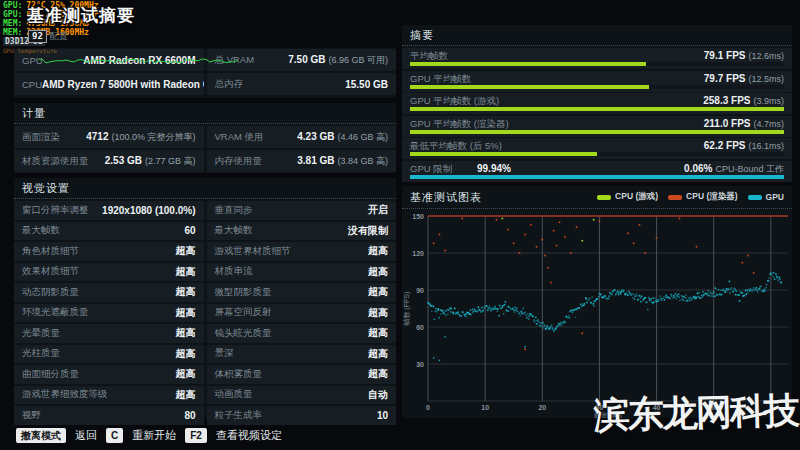 Image resolution: width=800 pixels, height=450 pixels. What do you see at coordinates (32, 84) in the screenshot?
I see `cell-label: CPU` at bounding box center [32, 84].